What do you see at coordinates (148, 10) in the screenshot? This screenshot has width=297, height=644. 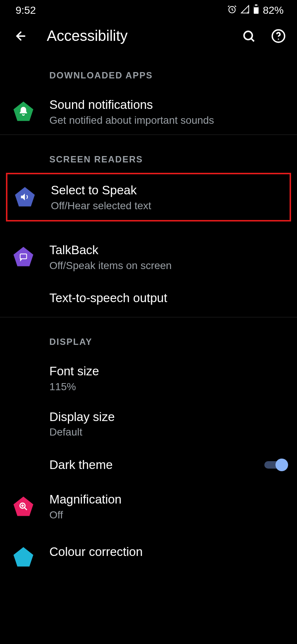 I see `status-bar: 9:52 x 82%` at bounding box center [148, 10].